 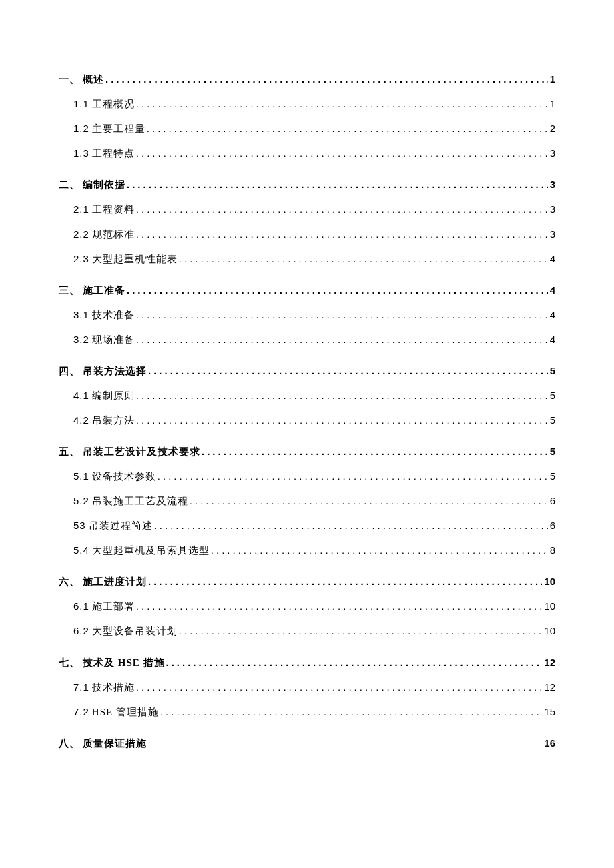 What do you see at coordinates (69, 582) in the screenshot?
I see `toc-entry-number: 六、` at bounding box center [69, 582].